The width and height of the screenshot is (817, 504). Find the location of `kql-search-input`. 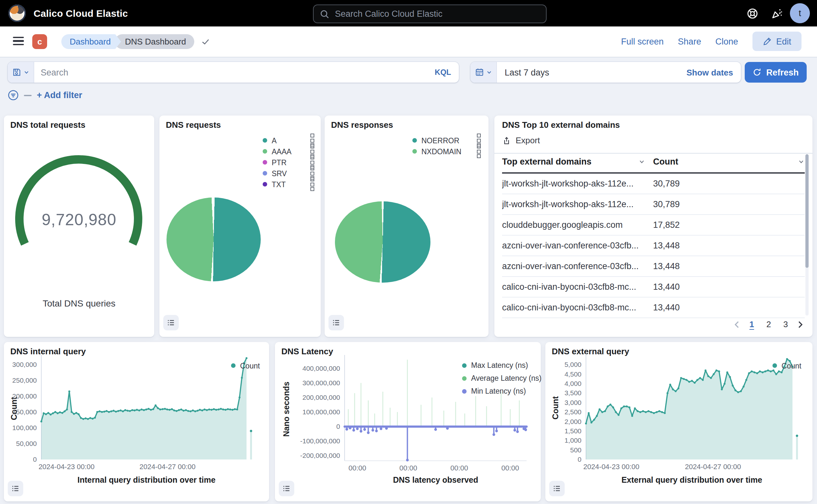

kql-search-input is located at coordinates (231, 72).